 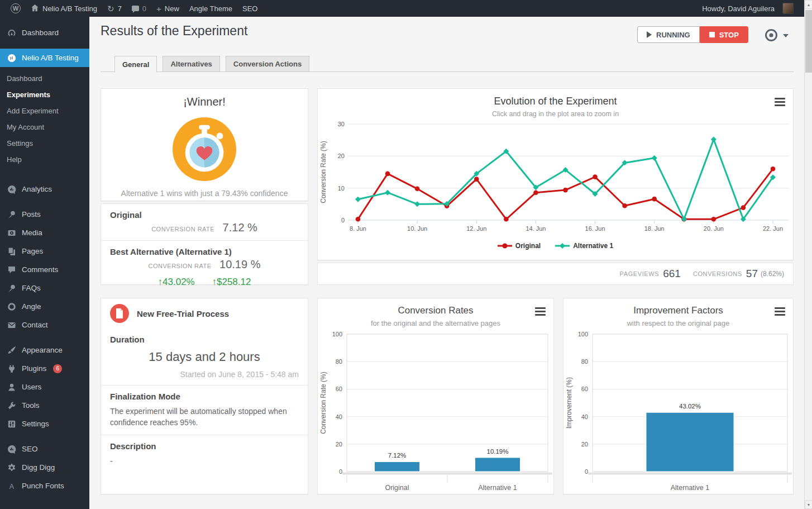 What do you see at coordinates (168, 8) in the screenshot?
I see `new-content-link: + New` at bounding box center [168, 8].